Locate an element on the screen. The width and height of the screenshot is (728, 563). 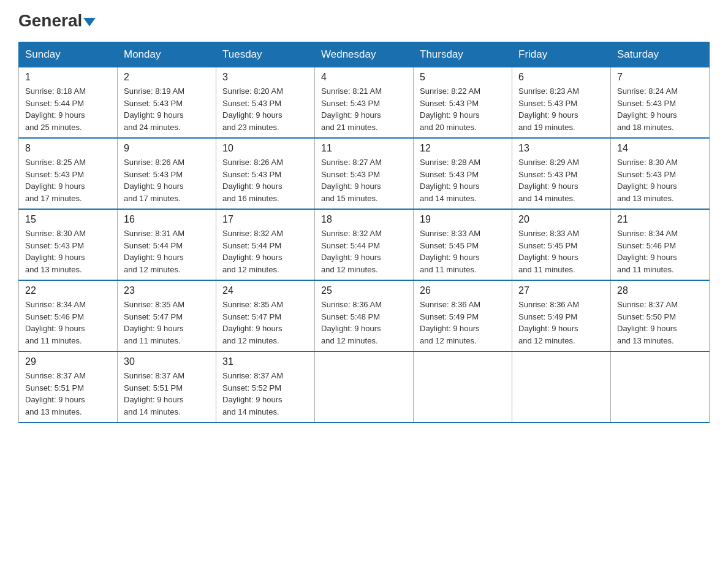
calendar-week-row: 29 Sunrise: 8:37 AM Sunset: 5:51 PM Dayl… is located at coordinates (364, 387).